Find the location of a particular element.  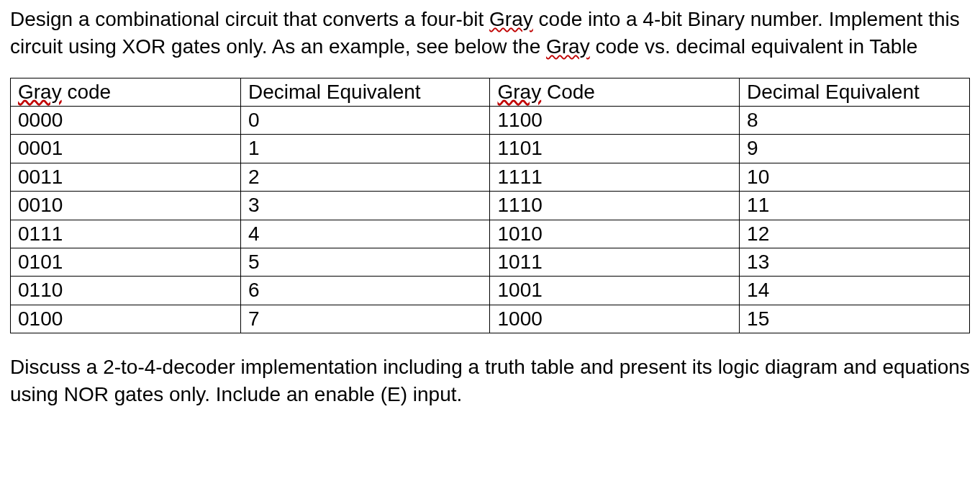

cell-dec-1: 7 is located at coordinates (366, 318).